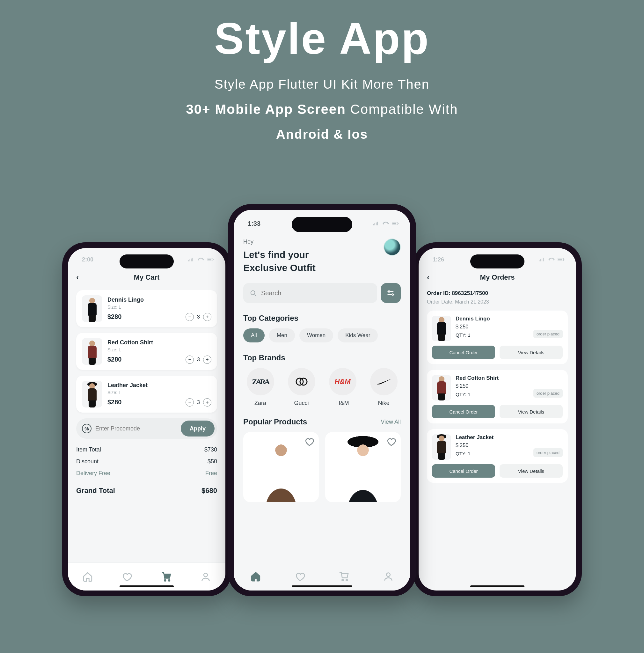  What do you see at coordinates (391, 293) in the screenshot?
I see `filter-button` at bounding box center [391, 293].